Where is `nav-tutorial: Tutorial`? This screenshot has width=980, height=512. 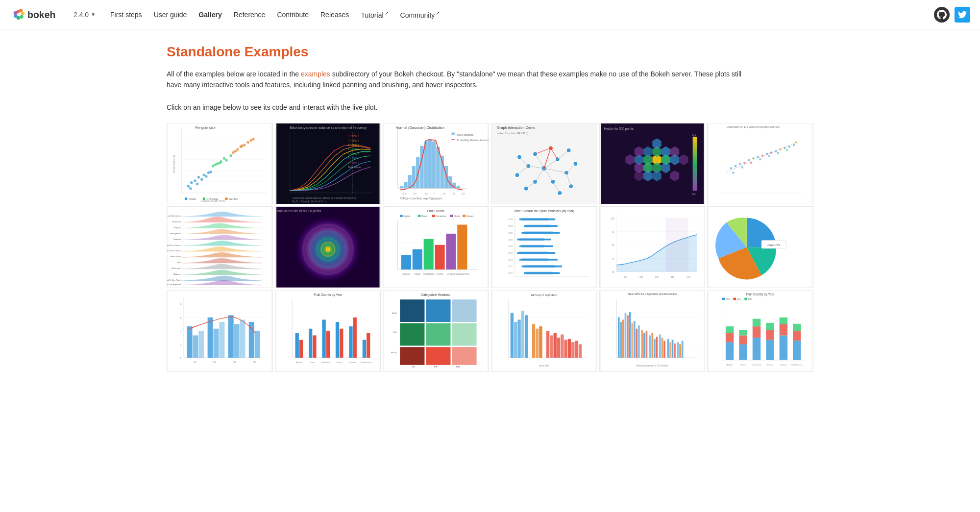 nav-tutorial: Tutorial is located at coordinates (374, 15).